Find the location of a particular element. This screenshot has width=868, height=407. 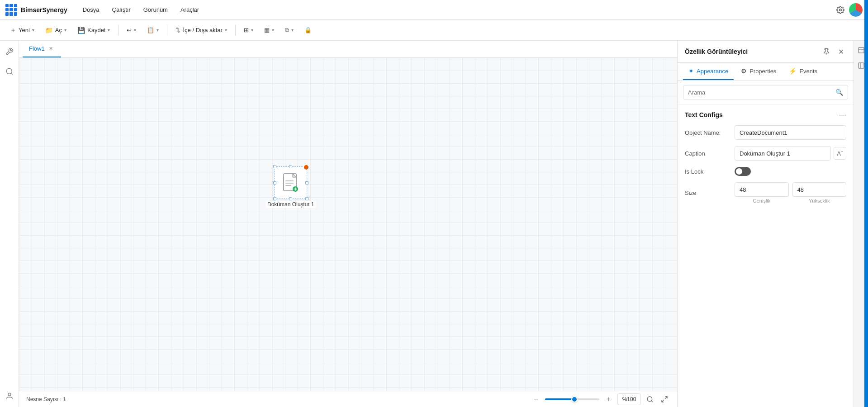

save-button: 💾 Kaydet ▾ is located at coordinates (94, 30).